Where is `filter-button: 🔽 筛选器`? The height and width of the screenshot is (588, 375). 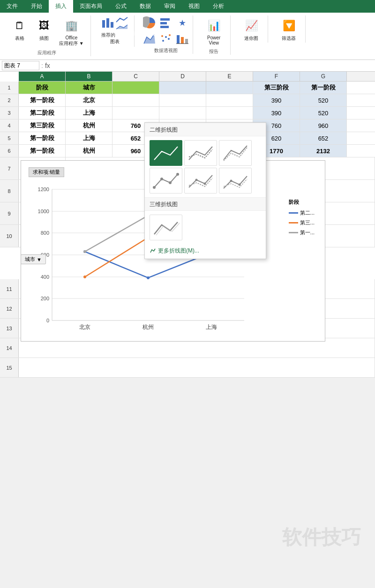
filter-button: 🔽 筛选器 is located at coordinates (289, 29).